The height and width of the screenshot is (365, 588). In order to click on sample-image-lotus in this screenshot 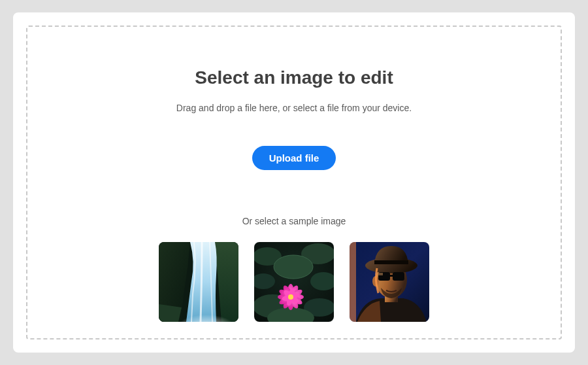, I will do `click(294, 282)`.